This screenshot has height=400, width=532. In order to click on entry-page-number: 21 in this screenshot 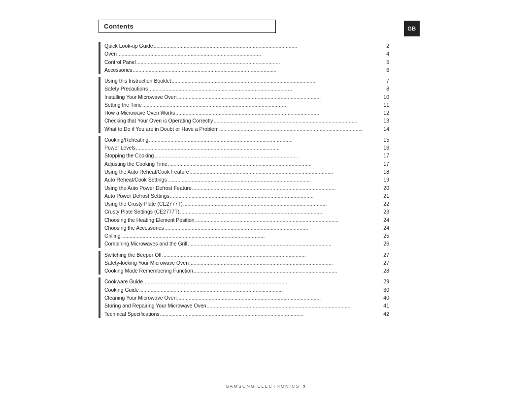, I will do `click(385, 196)`.